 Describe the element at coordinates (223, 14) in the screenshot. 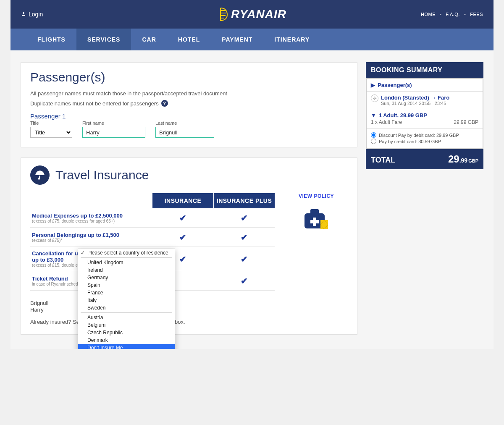

I see `harp-icon` at that location.